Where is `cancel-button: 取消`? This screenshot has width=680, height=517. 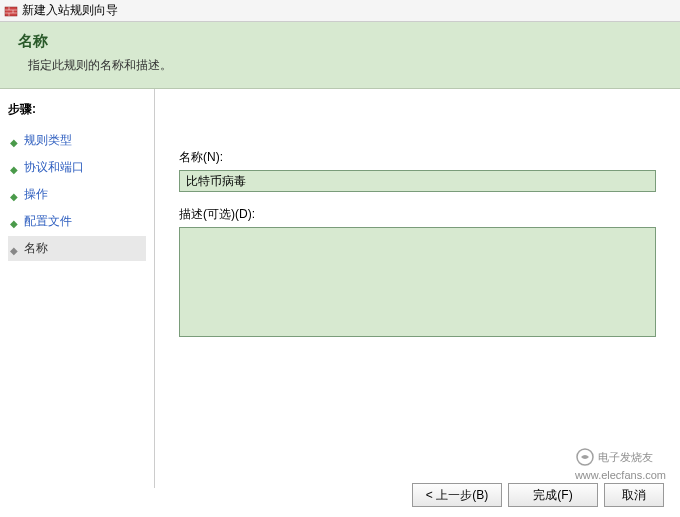
cancel-button: 取消 is located at coordinates (634, 495).